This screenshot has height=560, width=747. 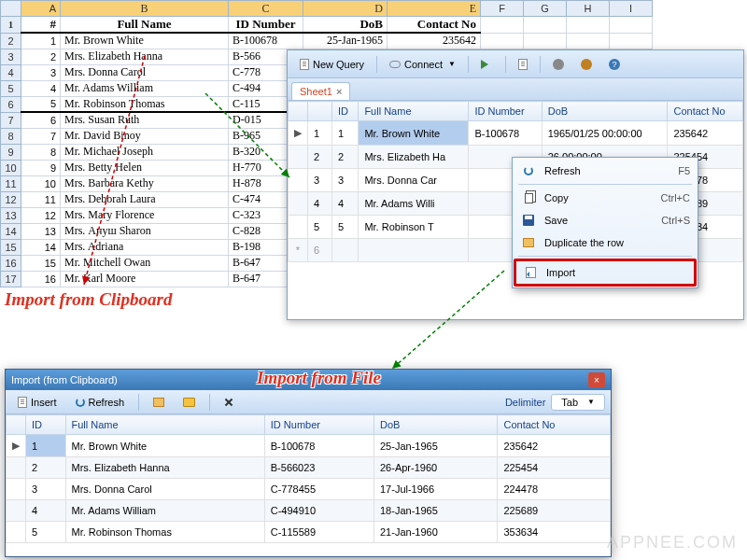 What do you see at coordinates (327, 25) in the screenshot?
I see `data-header-row: 1 # Full Name ID Number DoB Contact No` at bounding box center [327, 25].